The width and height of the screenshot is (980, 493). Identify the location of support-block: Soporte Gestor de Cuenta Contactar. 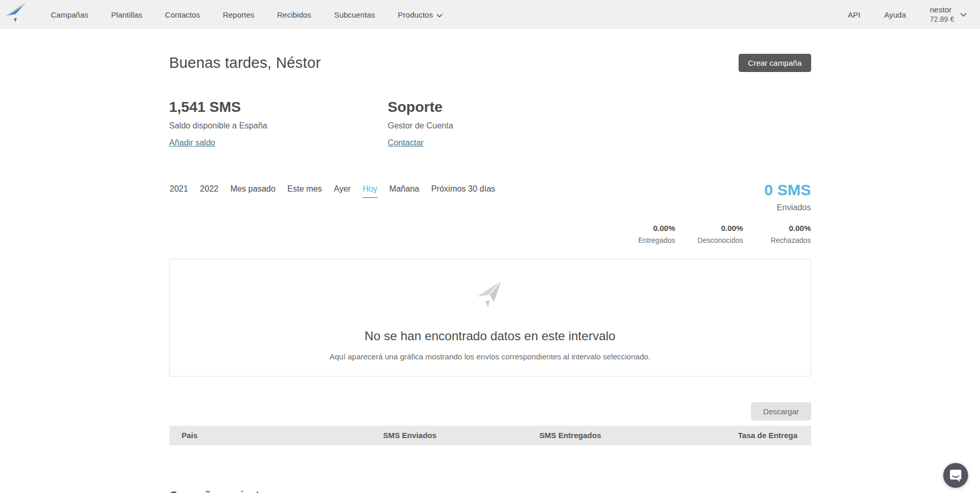
(497, 123).